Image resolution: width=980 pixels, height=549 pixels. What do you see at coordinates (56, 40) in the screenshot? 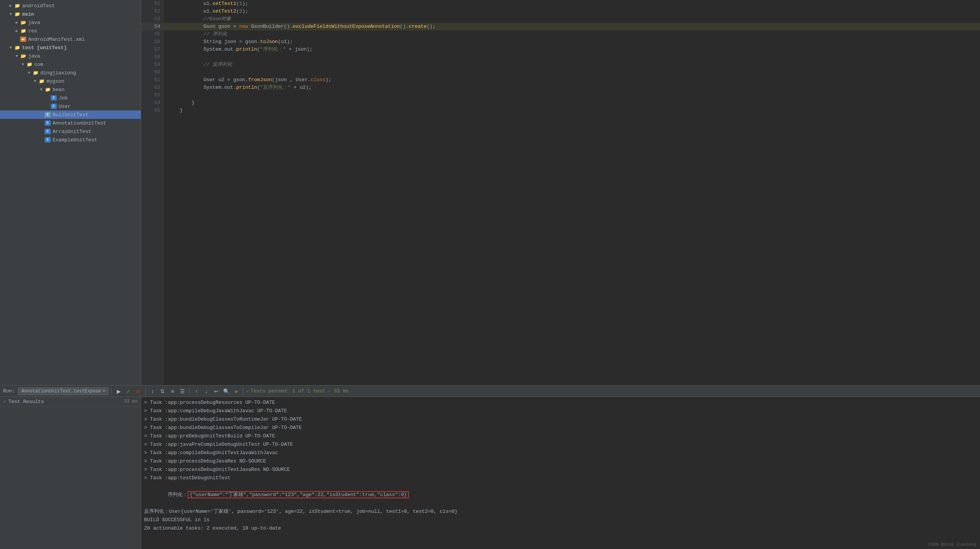
I see `tree-label-androidmanifest: AndroidManifest.xml` at bounding box center [56, 40].